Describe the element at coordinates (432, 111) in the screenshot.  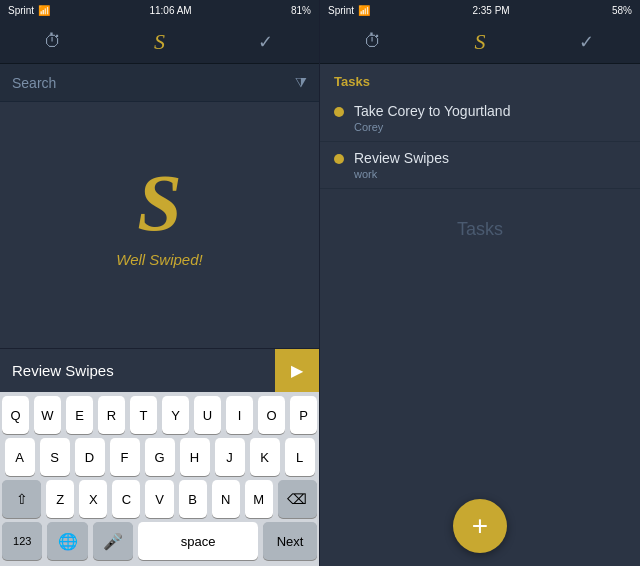
I see `task-title-1: Take Corey to Yogurtland` at that location.